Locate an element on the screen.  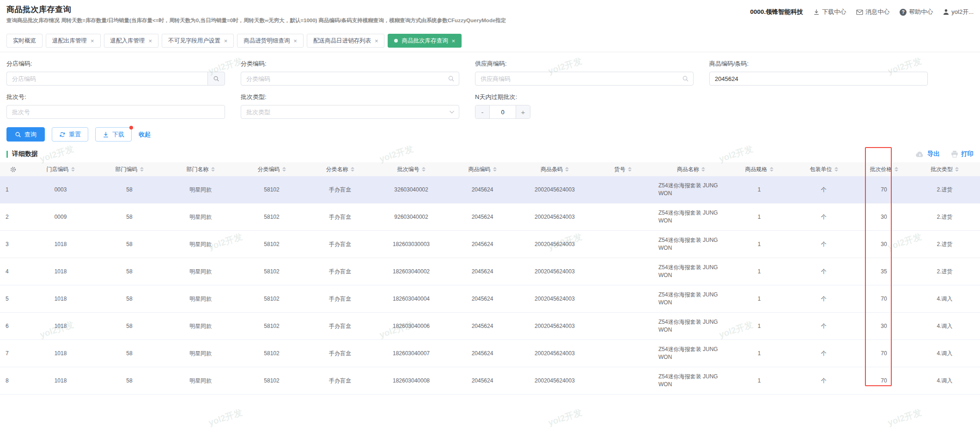
supplier-code-input is located at coordinates (584, 79).